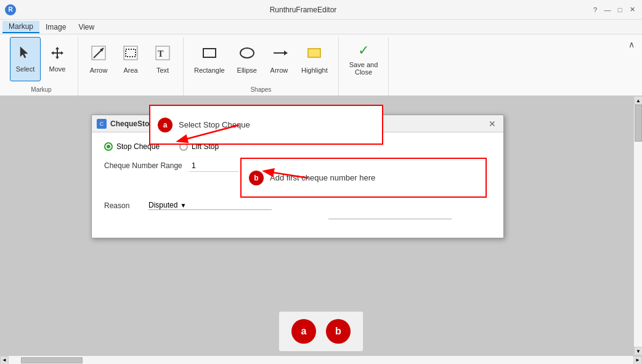  What do you see at coordinates (607, 10) in the screenshot?
I see `minimize-button: —` at bounding box center [607, 10].